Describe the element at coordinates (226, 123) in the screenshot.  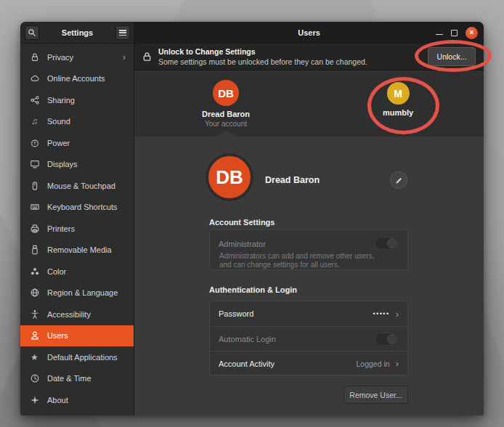
I see `user-subtitle: Your account` at that location.